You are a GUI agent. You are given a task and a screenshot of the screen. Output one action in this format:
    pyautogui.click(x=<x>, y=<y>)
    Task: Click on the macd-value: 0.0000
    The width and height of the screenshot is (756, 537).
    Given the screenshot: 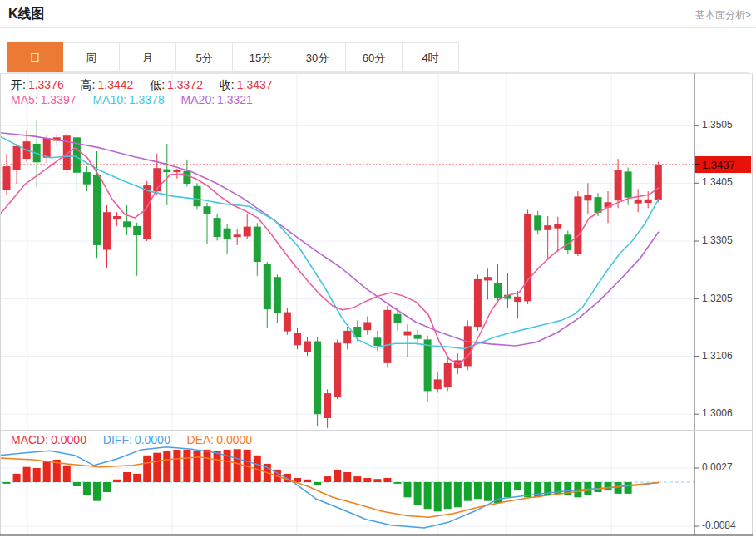 What is the action you would take?
    pyautogui.click(x=68, y=440)
    